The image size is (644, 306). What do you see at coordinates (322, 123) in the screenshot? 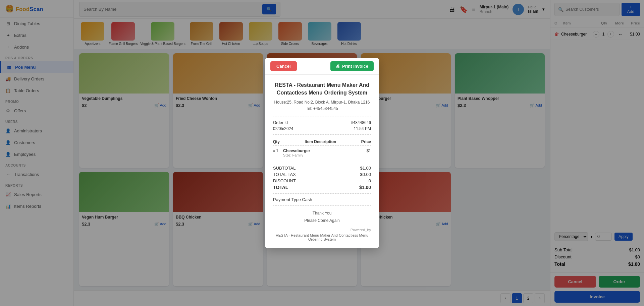
I see `invoice-order-id-row: Order Id #48448646` at bounding box center [322, 123].